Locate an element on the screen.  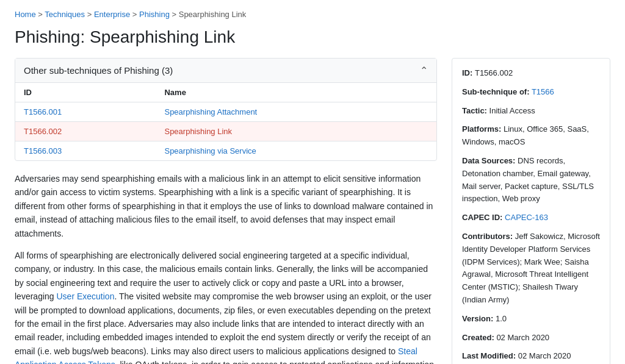
sidebar-id: ID: T1566.002 is located at coordinates (531, 73).